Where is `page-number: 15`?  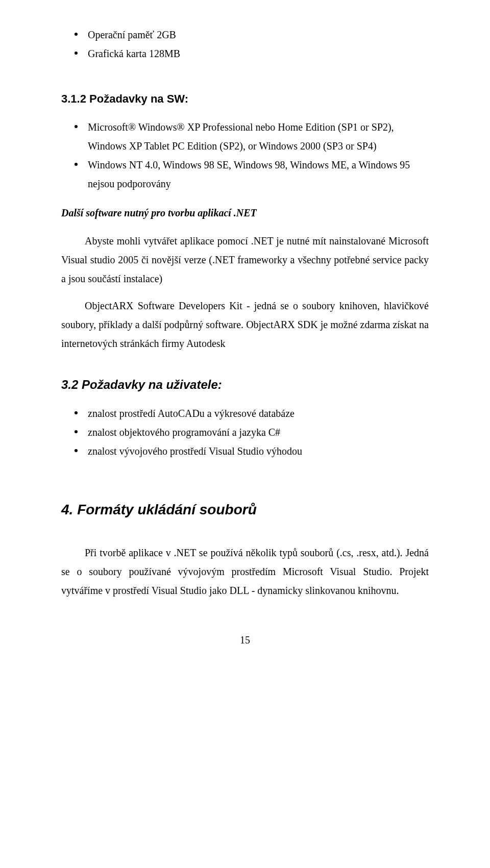 page-number: 15 is located at coordinates (245, 640).